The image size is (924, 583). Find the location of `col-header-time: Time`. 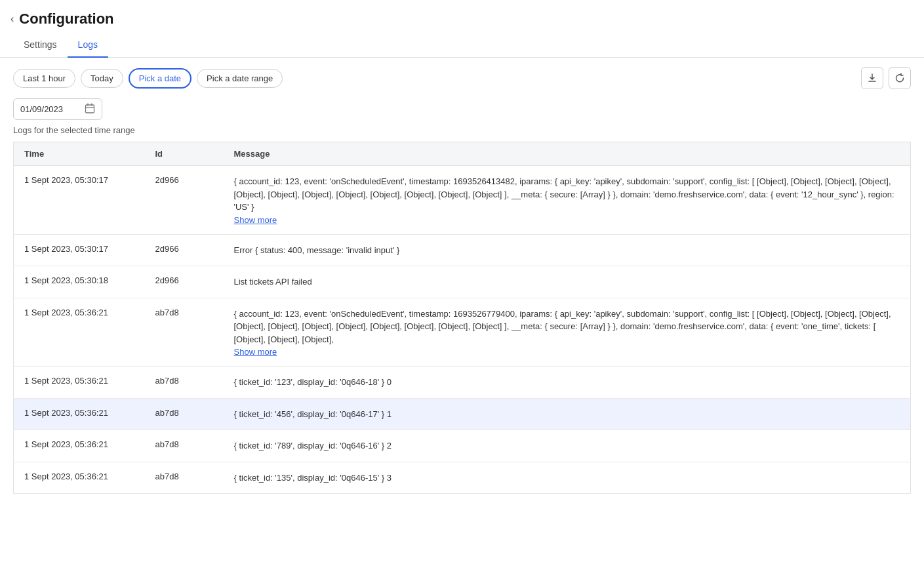

col-header-time: Time is located at coordinates (79, 154).